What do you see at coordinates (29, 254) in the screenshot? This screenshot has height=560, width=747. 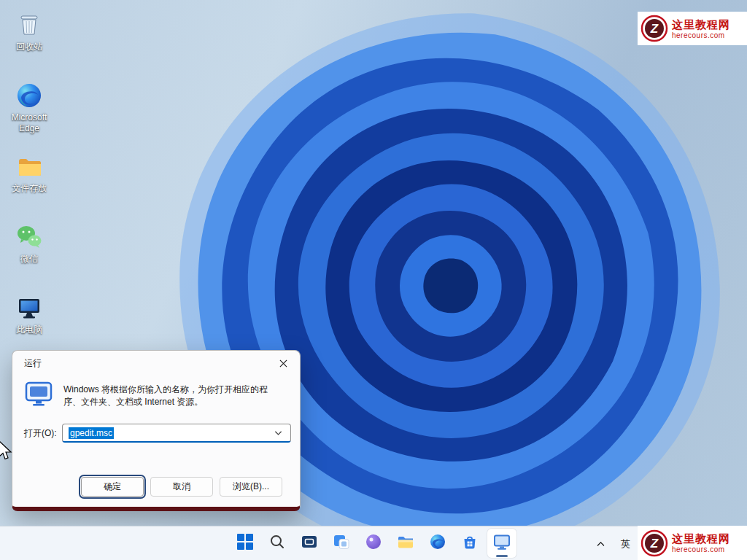 I see `desktop-icon-wechat: 微信` at bounding box center [29, 254].